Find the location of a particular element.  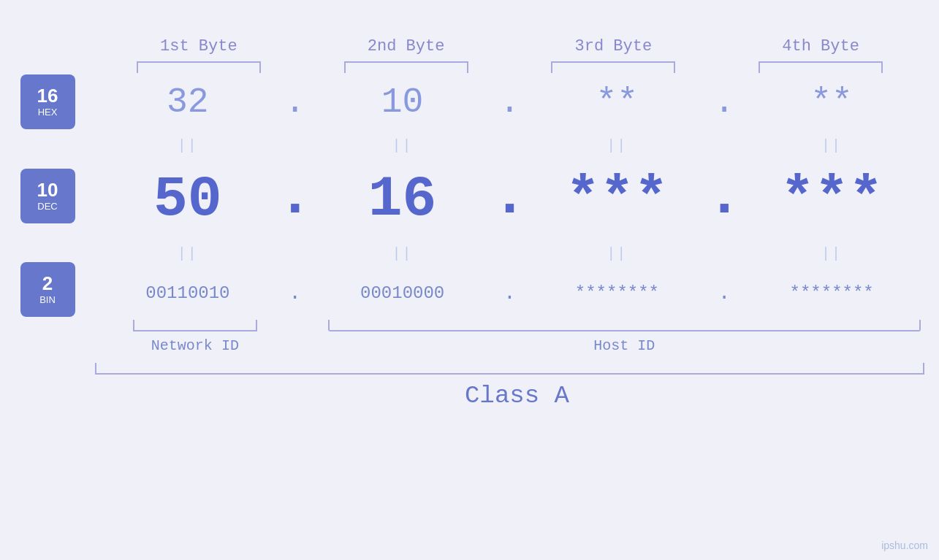

eq-1-2: || is located at coordinates (403, 146).